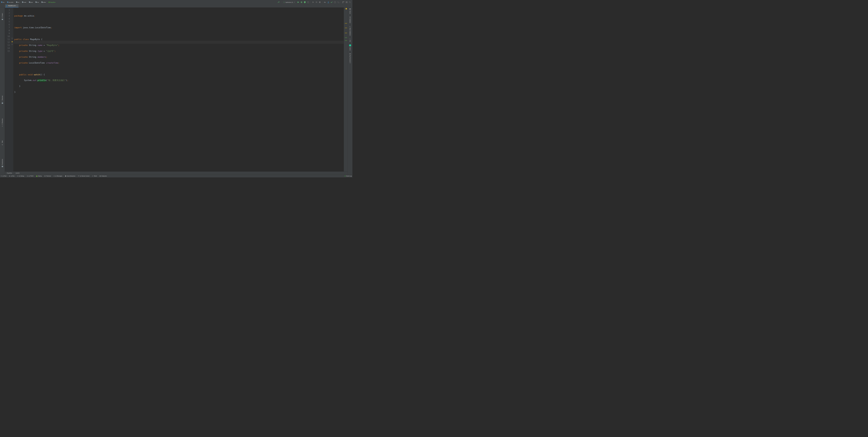 The width and height of the screenshot is (868, 437). Describe the element at coordinates (2, 91) in the screenshot. I see `left-tool-stripe: 1: Project 7: Structure 2: Favorites ★ W…` at that location.